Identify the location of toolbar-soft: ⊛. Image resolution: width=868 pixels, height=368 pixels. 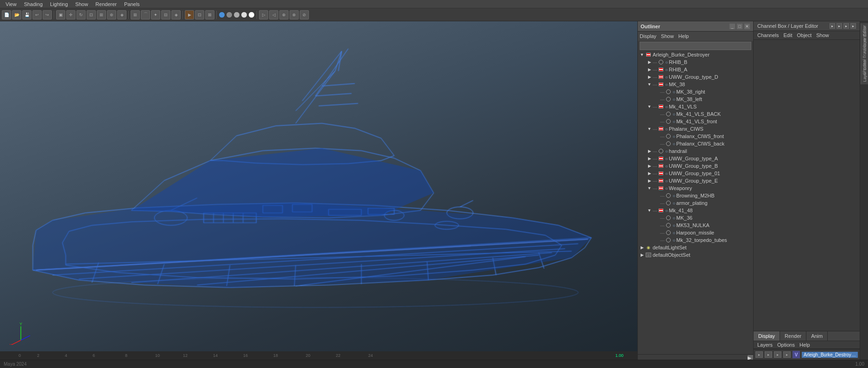
(112, 15).